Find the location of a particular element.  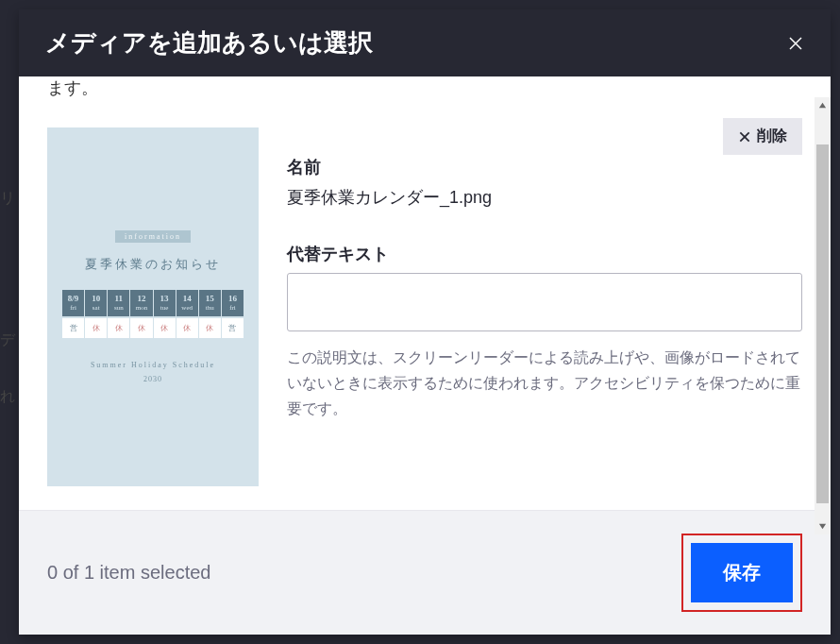

modal-title: メディアを追加あるいは選択 is located at coordinates (210, 43).